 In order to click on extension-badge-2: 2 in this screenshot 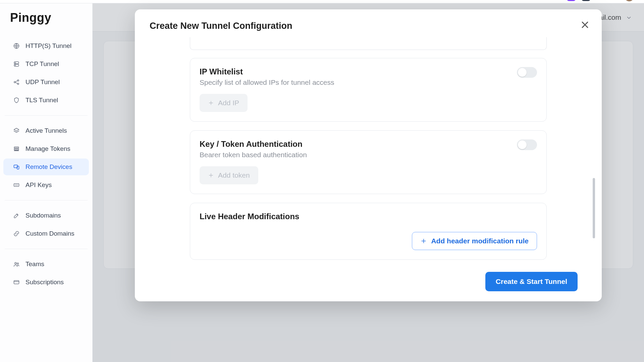, I will do `click(586, 1)`.